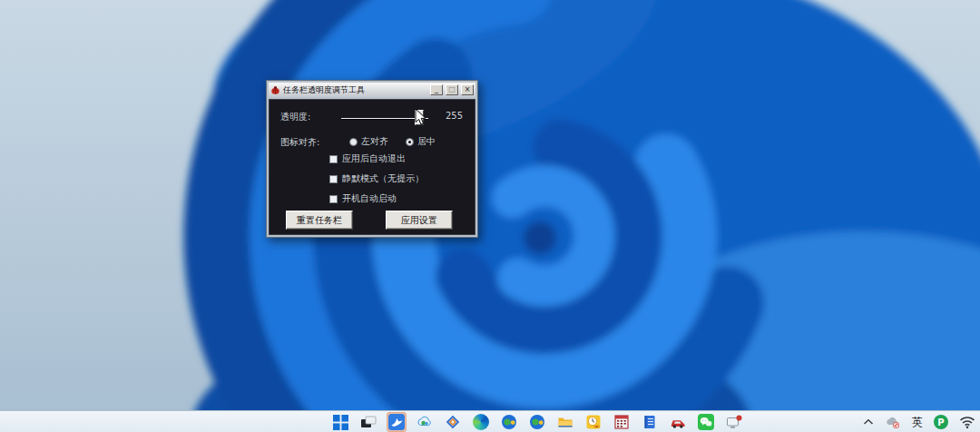 The width and height of the screenshot is (980, 432). Describe the element at coordinates (967, 423) in the screenshot. I see `wifi-button` at that location.